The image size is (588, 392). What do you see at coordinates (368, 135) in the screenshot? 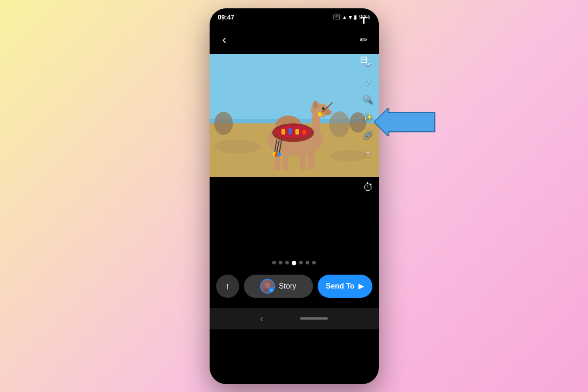
I see `link-tool-button: 🔗` at bounding box center [368, 135].